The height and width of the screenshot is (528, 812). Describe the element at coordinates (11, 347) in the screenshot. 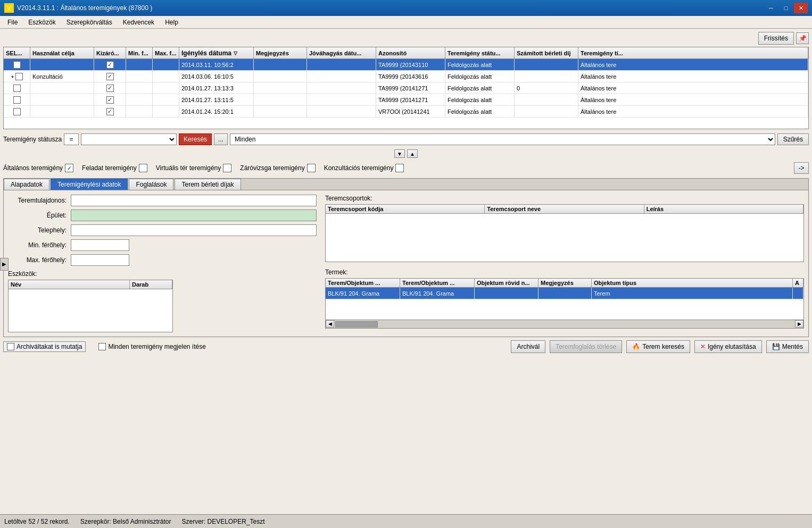

I see `archivaltakat-checkbox` at that location.